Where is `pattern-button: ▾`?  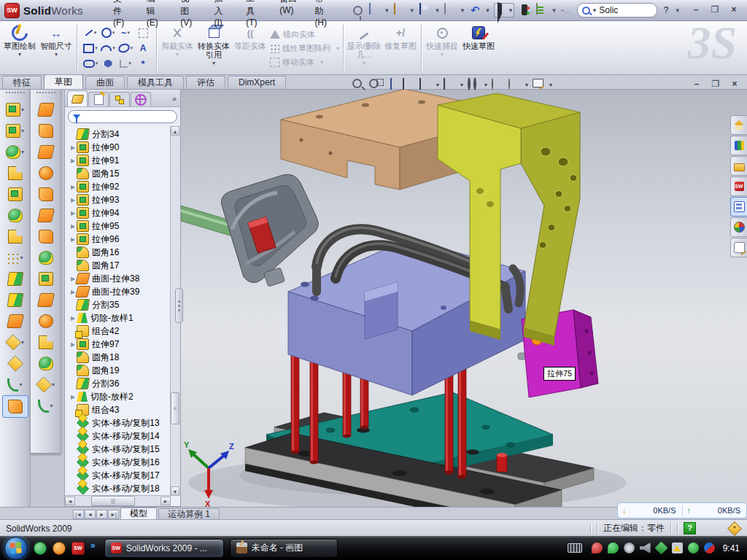 pattern-button: ▾ is located at coordinates (15, 258).